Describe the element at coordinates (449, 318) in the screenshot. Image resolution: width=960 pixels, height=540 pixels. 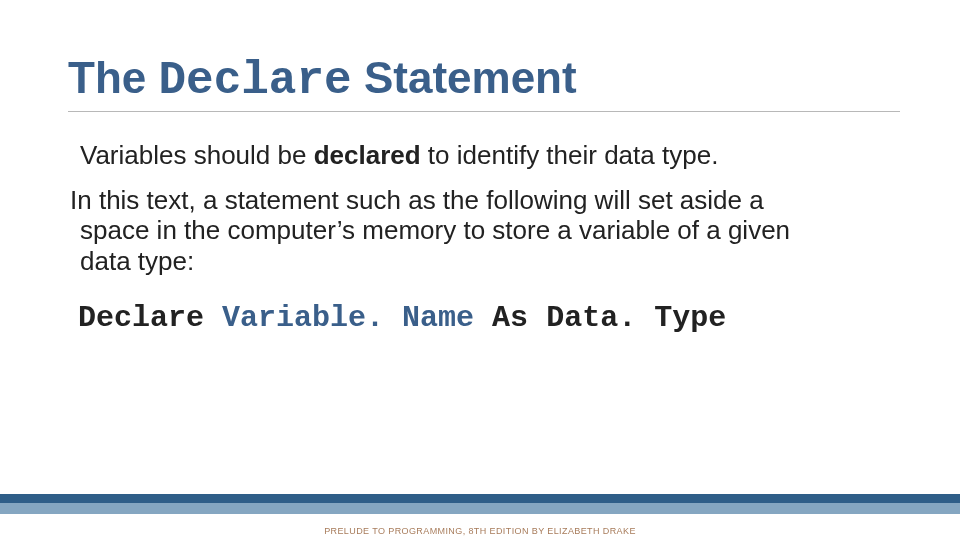
I see `code-example: Declare Variable. Name As Data. Type` at that location.